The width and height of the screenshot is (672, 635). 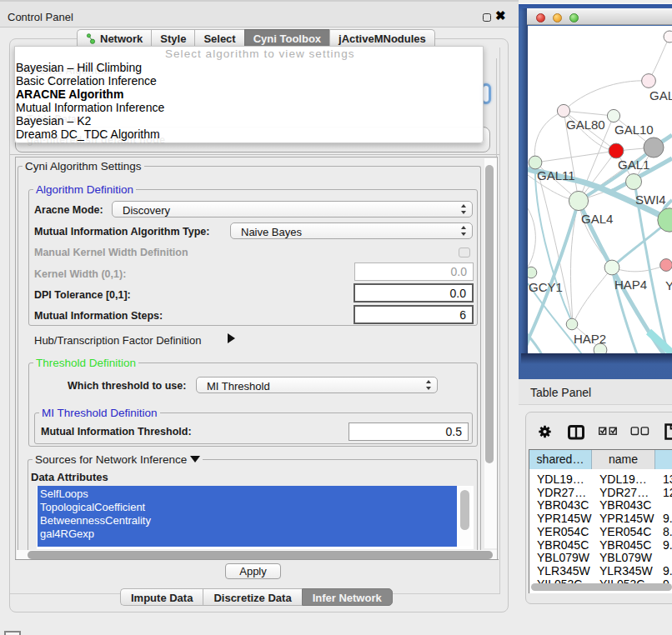 What do you see at coordinates (585, 125) in the screenshot?
I see `svg-text: GAL80` at bounding box center [585, 125].